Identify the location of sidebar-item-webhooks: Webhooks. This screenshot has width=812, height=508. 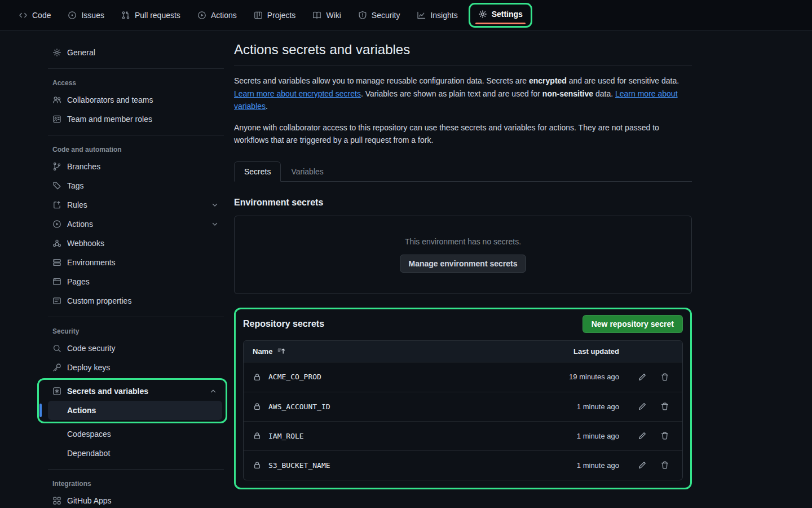
(136, 243).